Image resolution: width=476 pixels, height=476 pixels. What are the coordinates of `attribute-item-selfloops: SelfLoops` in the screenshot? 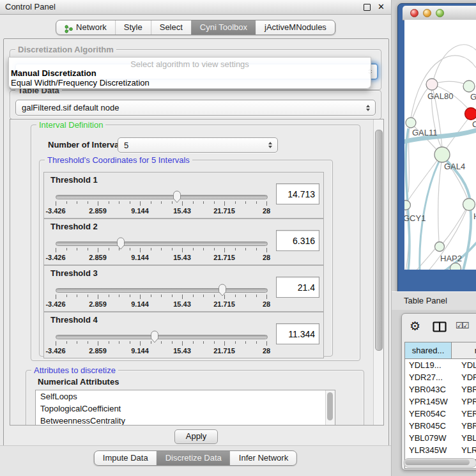 It's located at (185, 396).